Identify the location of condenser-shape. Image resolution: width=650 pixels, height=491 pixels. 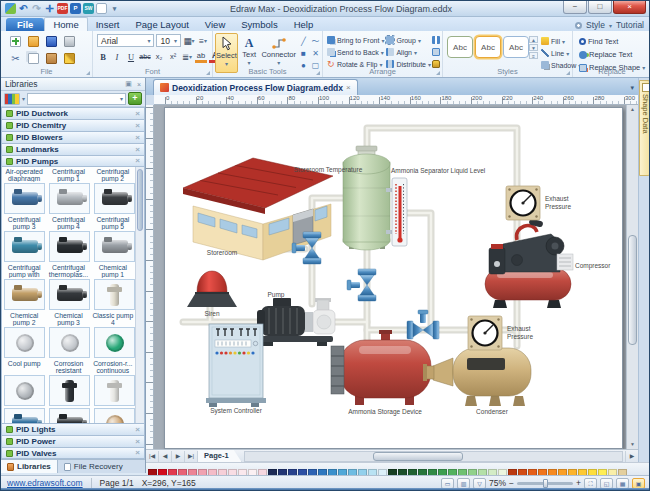
(477, 377).